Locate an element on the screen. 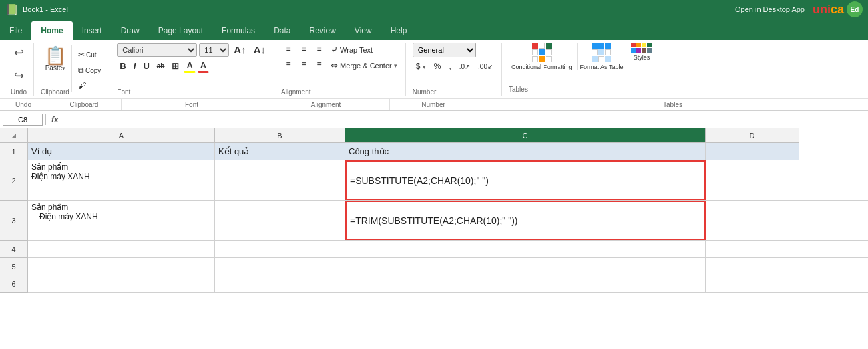 The image size is (868, 349). cell-c6 is located at coordinates (525, 283).